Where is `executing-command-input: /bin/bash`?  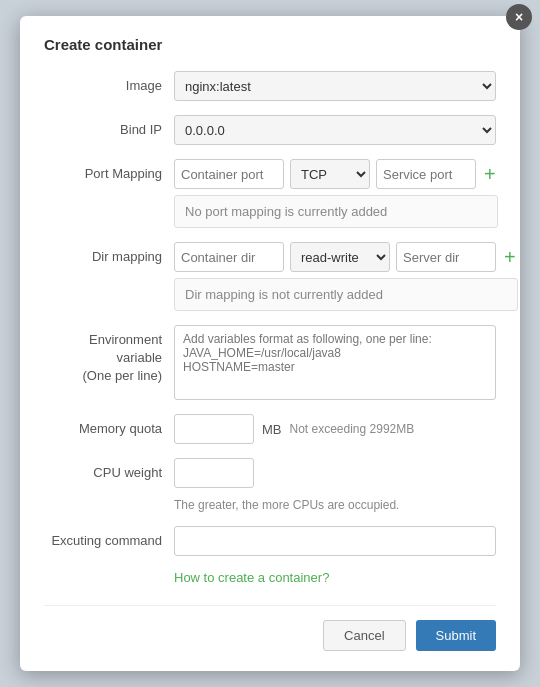
executing-command-input: /bin/bash is located at coordinates (335, 541).